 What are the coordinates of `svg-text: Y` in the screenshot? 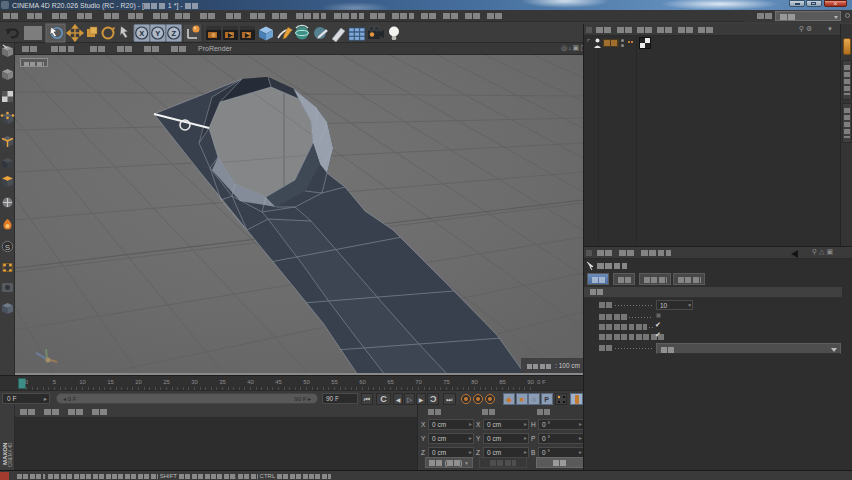 It's located at (158, 34).